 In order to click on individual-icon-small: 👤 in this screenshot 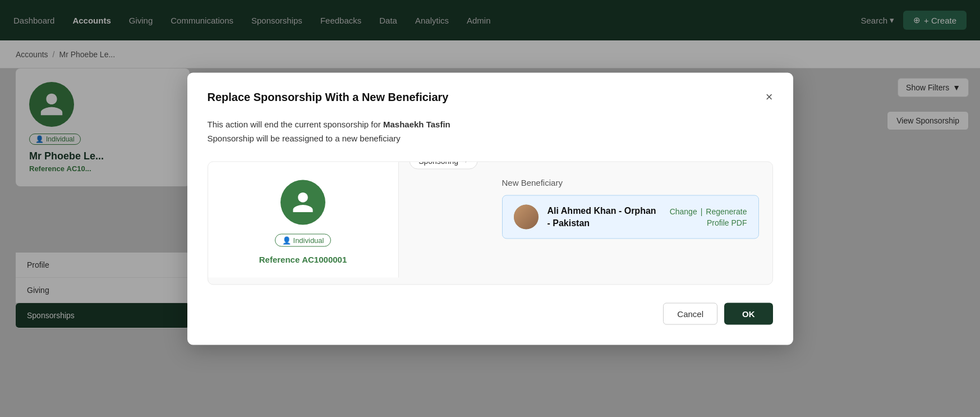, I will do `click(287, 240)`.